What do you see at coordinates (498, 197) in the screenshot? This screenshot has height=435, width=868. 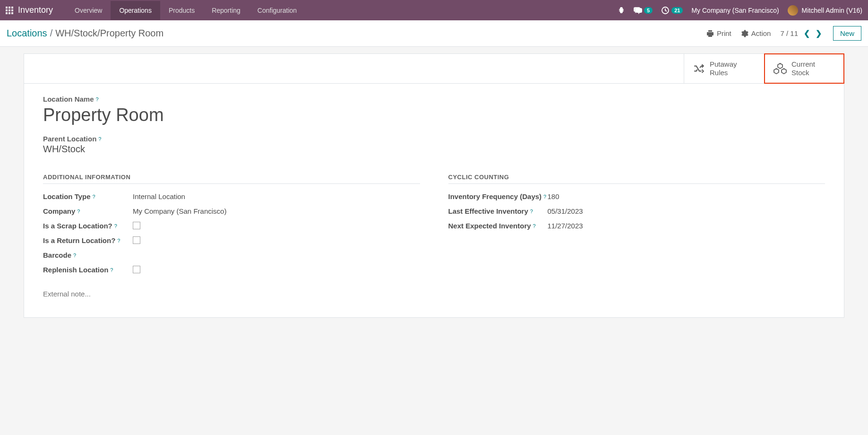 I see `inv-freq-label: Inventory Frequency (Days)?` at bounding box center [498, 197].